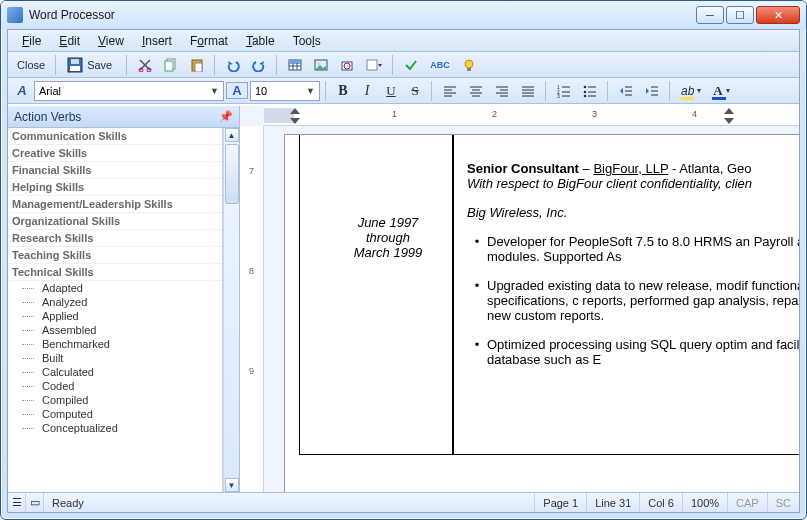 Image resolution: width=807 pixels, height=520 pixels. What do you see at coordinates (145, 65) in the screenshot?
I see `cut-button` at bounding box center [145, 65].